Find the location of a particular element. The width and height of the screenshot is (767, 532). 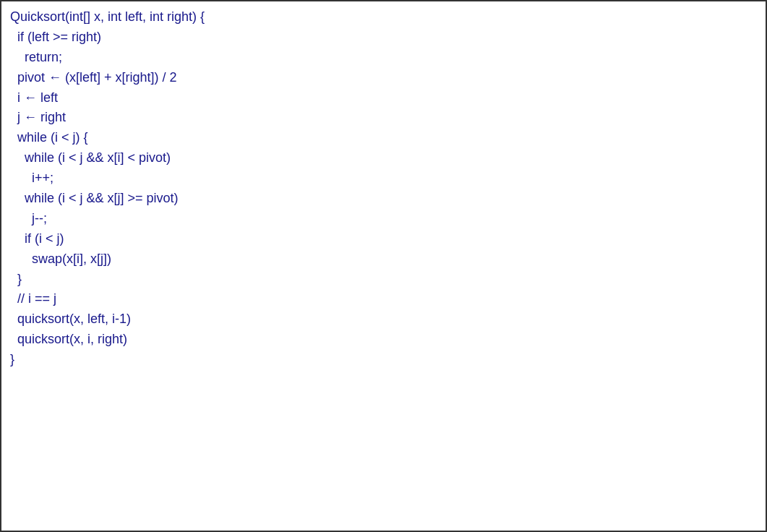

code-line: j--; is located at coordinates (383, 219).